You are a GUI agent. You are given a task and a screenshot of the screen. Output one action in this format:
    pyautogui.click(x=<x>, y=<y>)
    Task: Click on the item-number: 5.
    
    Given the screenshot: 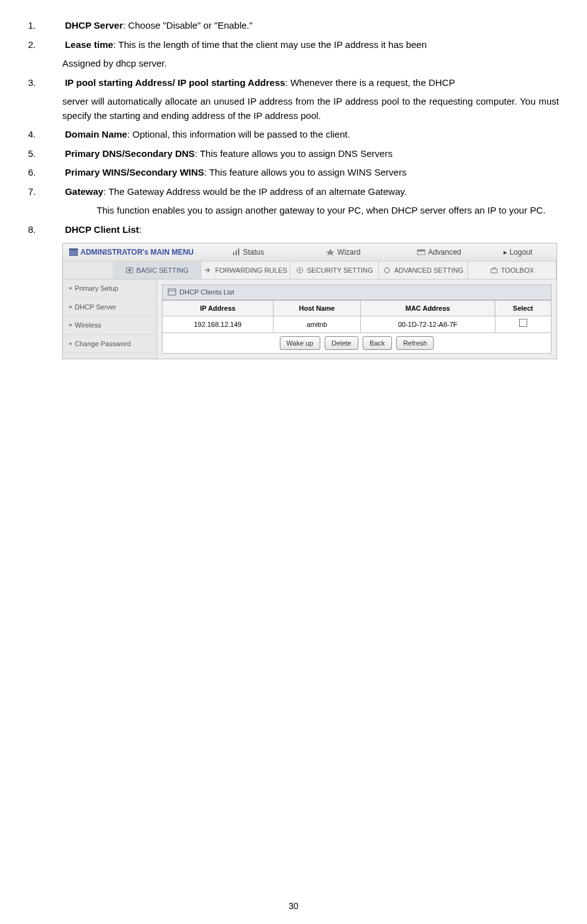 What is the action you would take?
    pyautogui.click(x=45, y=154)
    